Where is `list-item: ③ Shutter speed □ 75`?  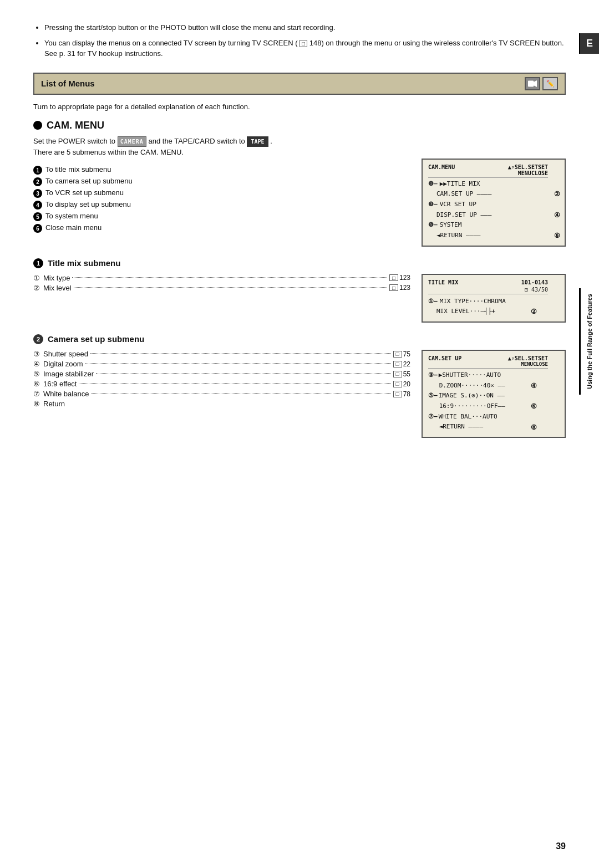
list-item: ③ Shutter speed □ 75 is located at coordinates (222, 354).